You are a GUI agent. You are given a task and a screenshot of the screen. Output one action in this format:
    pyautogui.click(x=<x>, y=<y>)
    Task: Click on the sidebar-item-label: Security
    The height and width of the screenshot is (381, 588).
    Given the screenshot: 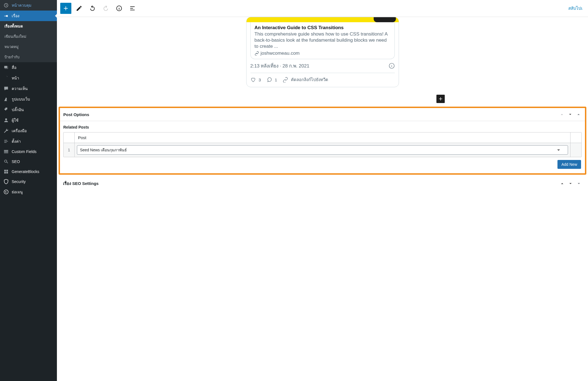 What is the action you would take?
    pyautogui.click(x=19, y=182)
    